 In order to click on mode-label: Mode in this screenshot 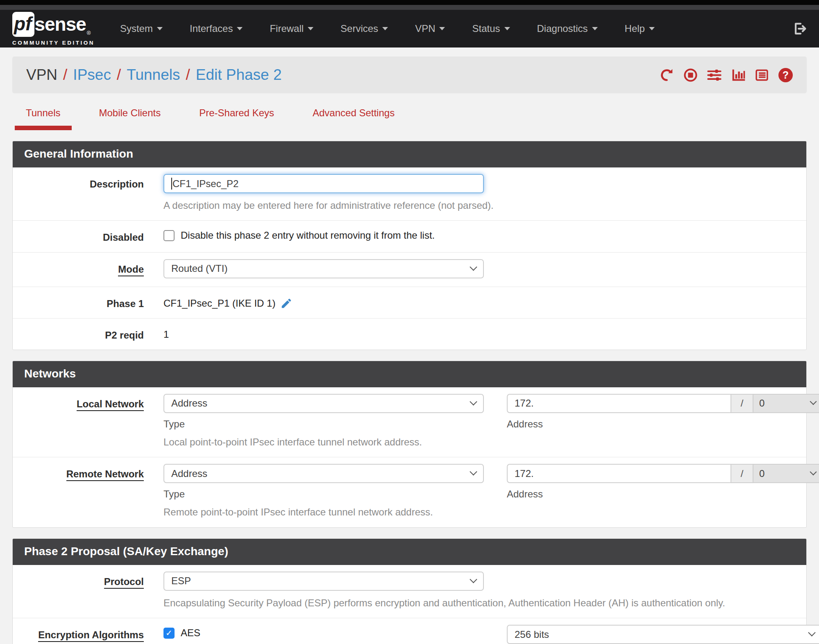, I will do `click(84, 269)`.